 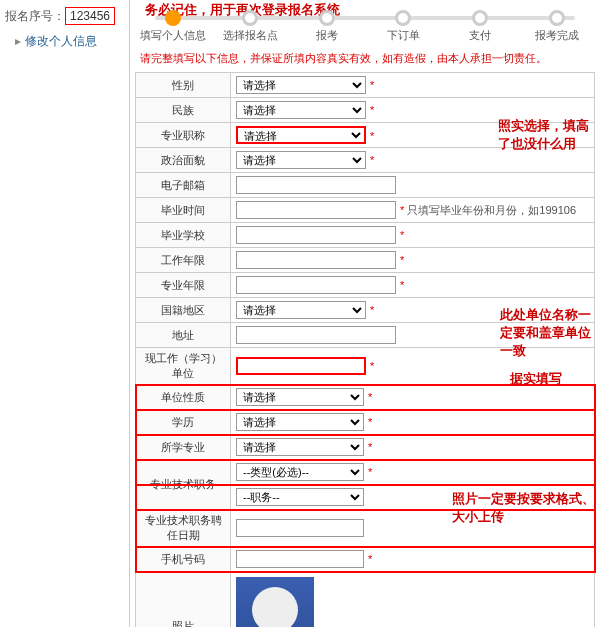 I want to click on select-techpost-role: --职务--, so click(x=300, y=497).